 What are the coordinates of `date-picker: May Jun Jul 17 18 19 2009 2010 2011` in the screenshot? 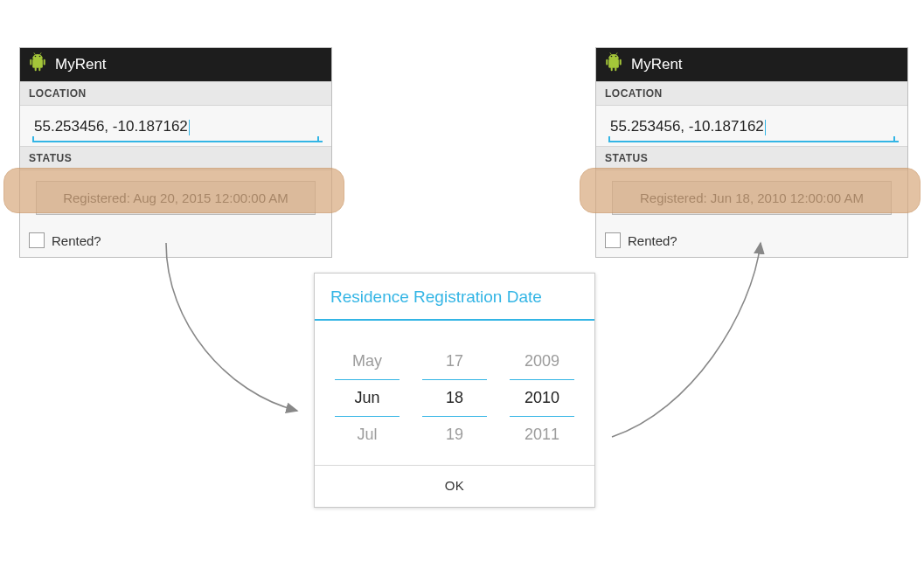 It's located at (455, 397).